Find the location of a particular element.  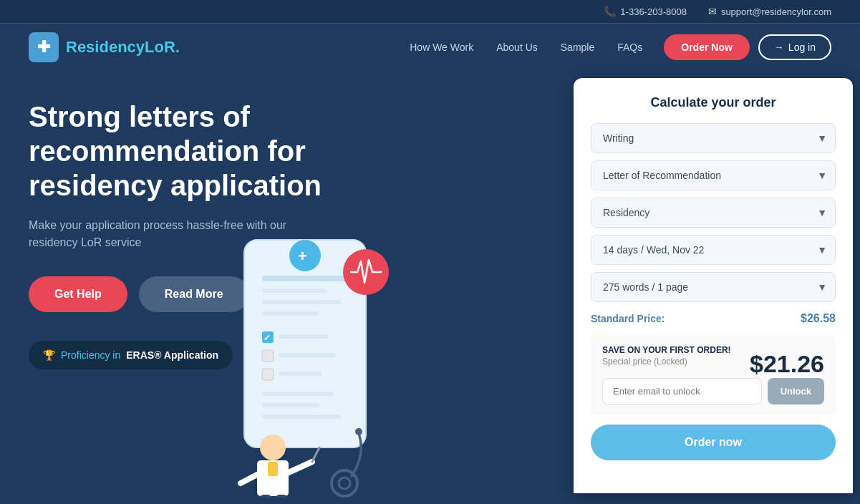

standard-price-row: Standard Price: $26.58 is located at coordinates (713, 319).